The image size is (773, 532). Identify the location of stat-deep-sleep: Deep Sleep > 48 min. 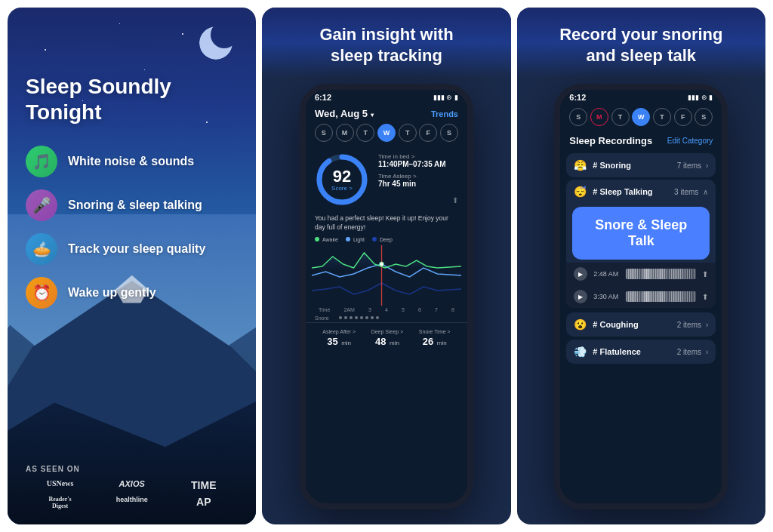
(388, 338).